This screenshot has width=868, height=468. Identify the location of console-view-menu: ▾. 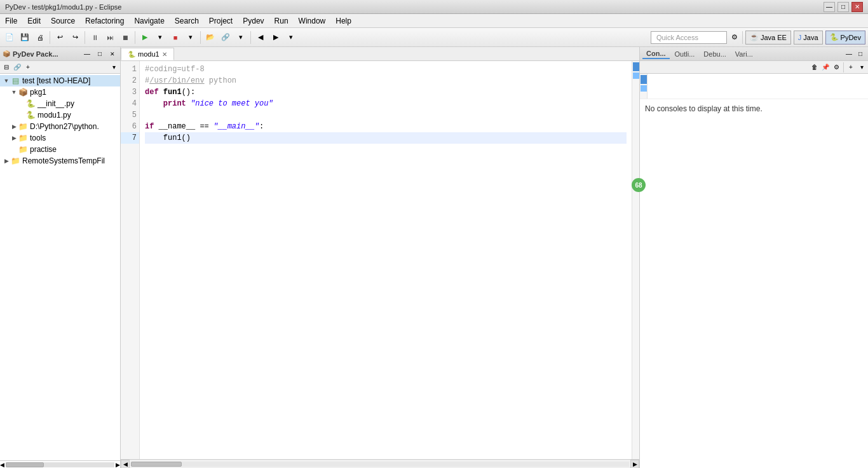
(862, 67).